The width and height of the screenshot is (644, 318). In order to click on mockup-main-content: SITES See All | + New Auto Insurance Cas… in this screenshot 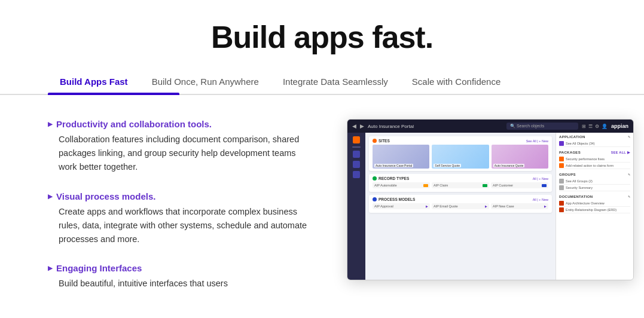, I will do `click(460, 207)`.